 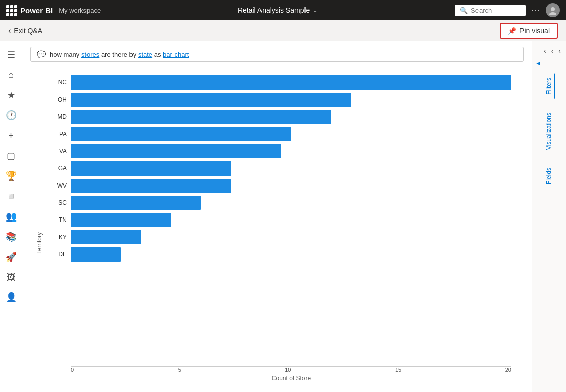 What do you see at coordinates (559, 51) in the screenshot?
I see `panel-collapse-far-right-icon: ‹` at bounding box center [559, 51].